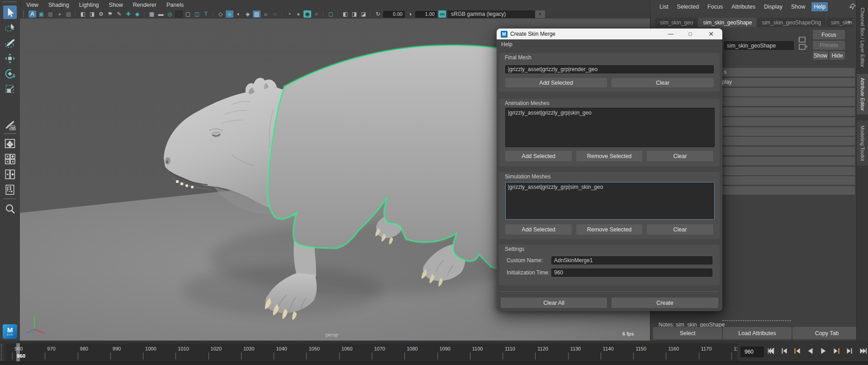 The width and height of the screenshot is (868, 365). I want to click on sim-add-selected-button: Add Selected, so click(538, 229).